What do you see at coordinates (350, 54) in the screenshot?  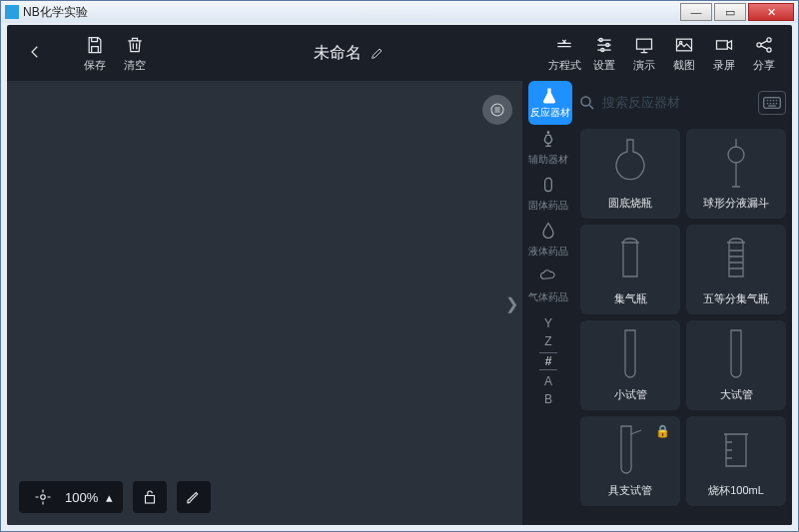 I see `document-title: 未命名` at bounding box center [350, 54].